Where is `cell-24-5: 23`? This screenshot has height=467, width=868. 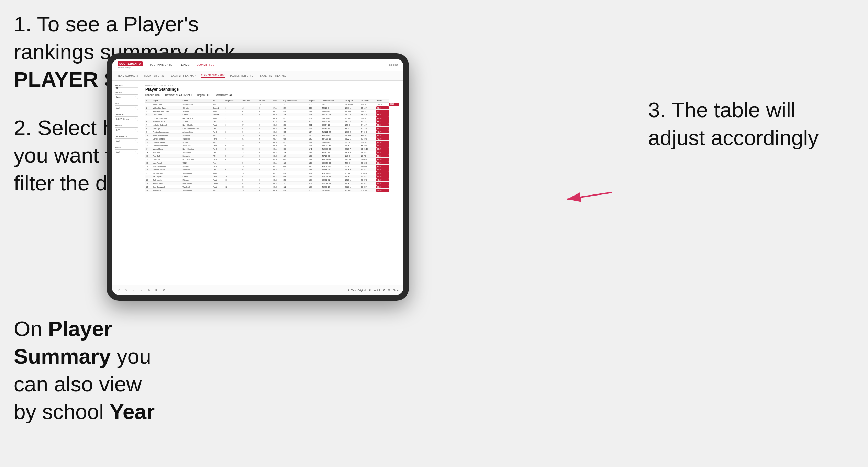 cell-24-5: 23 is located at coordinates (249, 187).